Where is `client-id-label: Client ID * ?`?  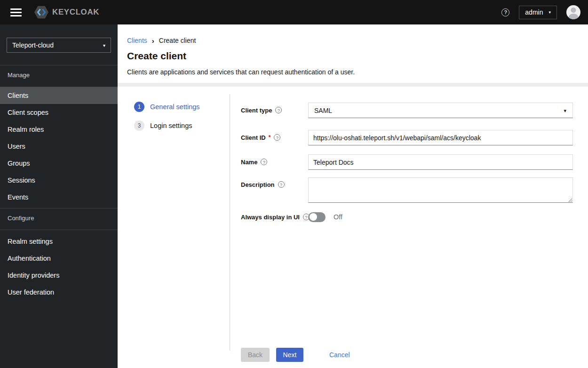 client-id-label: Client ID * ? is located at coordinates (261, 137).